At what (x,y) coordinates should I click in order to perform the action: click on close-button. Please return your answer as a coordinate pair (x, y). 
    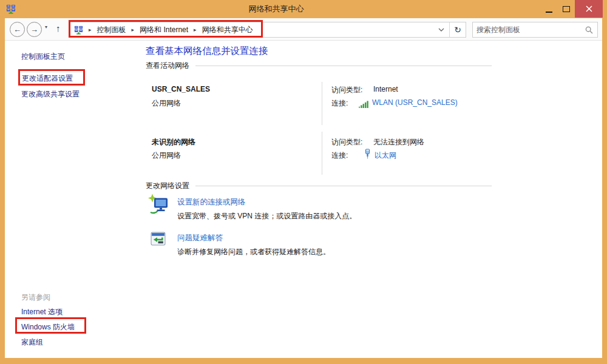
    Looking at the image, I should click on (589, 8).